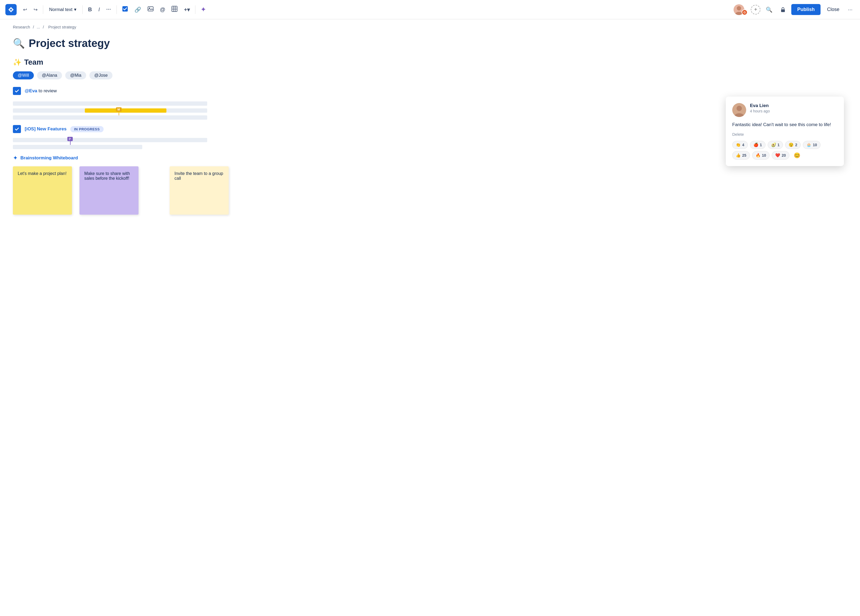 Image resolution: width=860 pixels, height=616 pixels. I want to click on reaction-cupcake-emoji: 🧁, so click(809, 145).